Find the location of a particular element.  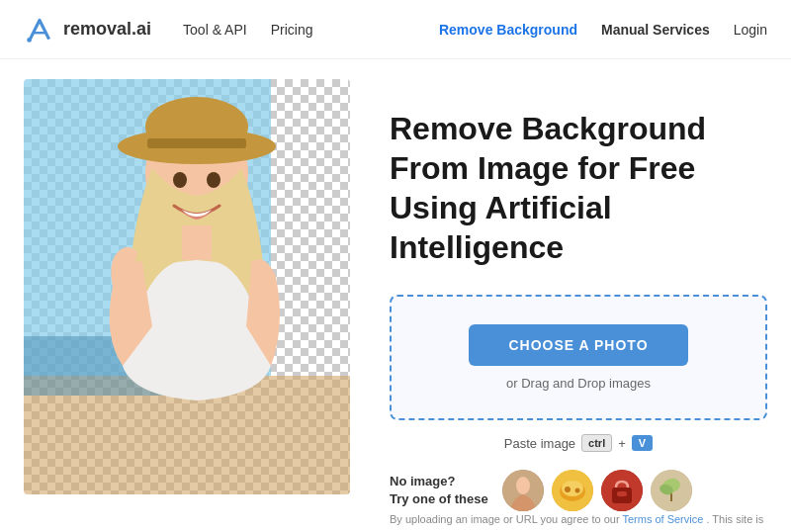

sample-bag-icon is located at coordinates (622, 490).